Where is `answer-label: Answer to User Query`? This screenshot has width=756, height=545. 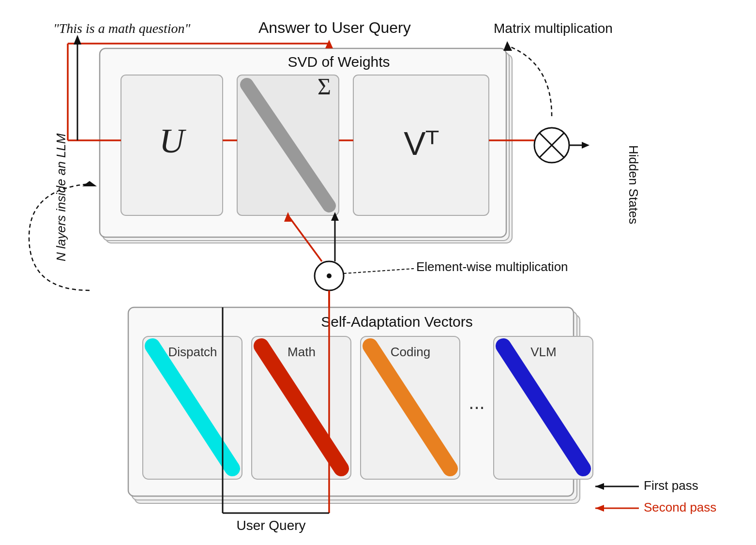 answer-label: Answer to User Query is located at coordinates (335, 28).